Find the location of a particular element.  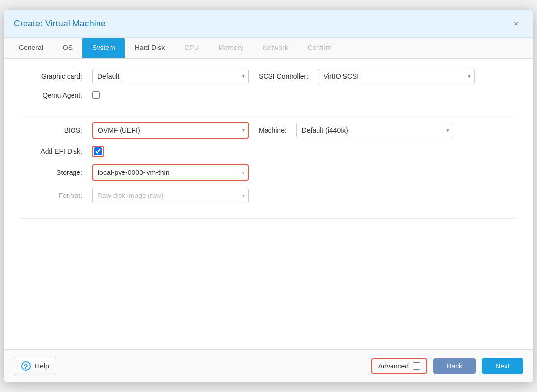

tab-bar: General OS System Hard Disk CPU Memory N… is located at coordinates (268, 48).